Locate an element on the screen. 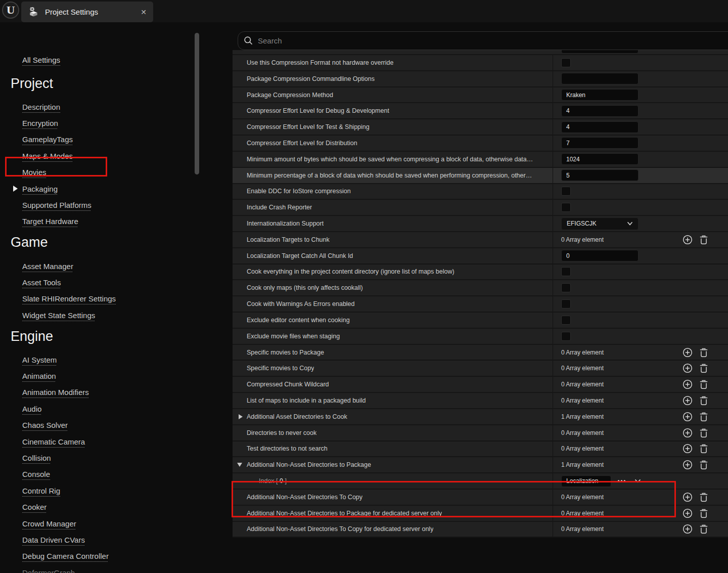 This screenshot has width=728, height=573. dropdown-select: EFIGSCJK is located at coordinates (600, 224).